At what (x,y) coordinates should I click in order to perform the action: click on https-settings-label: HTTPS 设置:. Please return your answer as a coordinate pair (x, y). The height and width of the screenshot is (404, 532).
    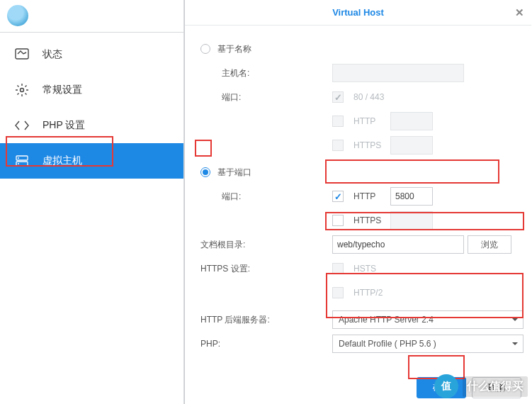
    Looking at the image, I should click on (266, 269).